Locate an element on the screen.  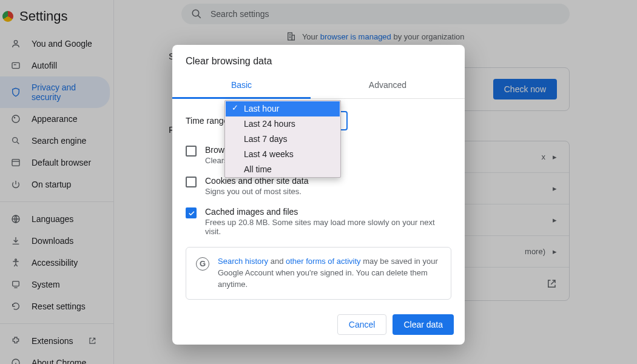
time-range-dropdown: Last hour Last 24 hours Last 7 days Last… is located at coordinates (283, 139).